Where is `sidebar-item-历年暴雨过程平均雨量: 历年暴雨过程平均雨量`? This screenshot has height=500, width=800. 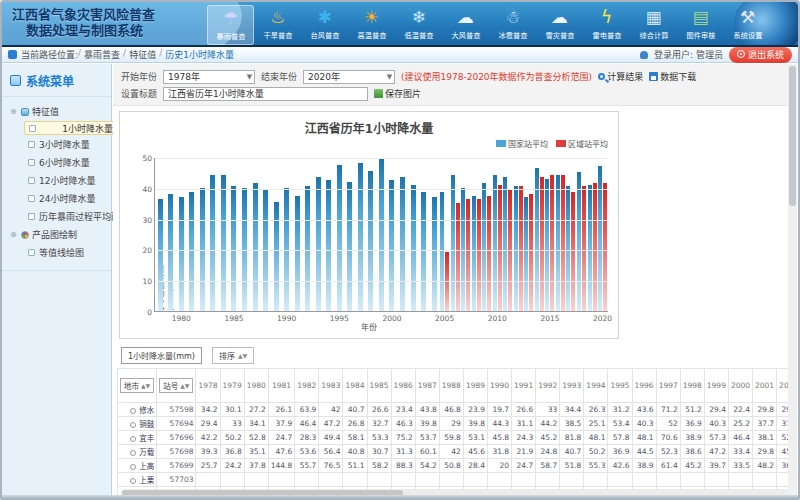
sidebar-item-历年暴雨过程平均雨量: 历年暴雨过程平均雨量 is located at coordinates (66, 216).